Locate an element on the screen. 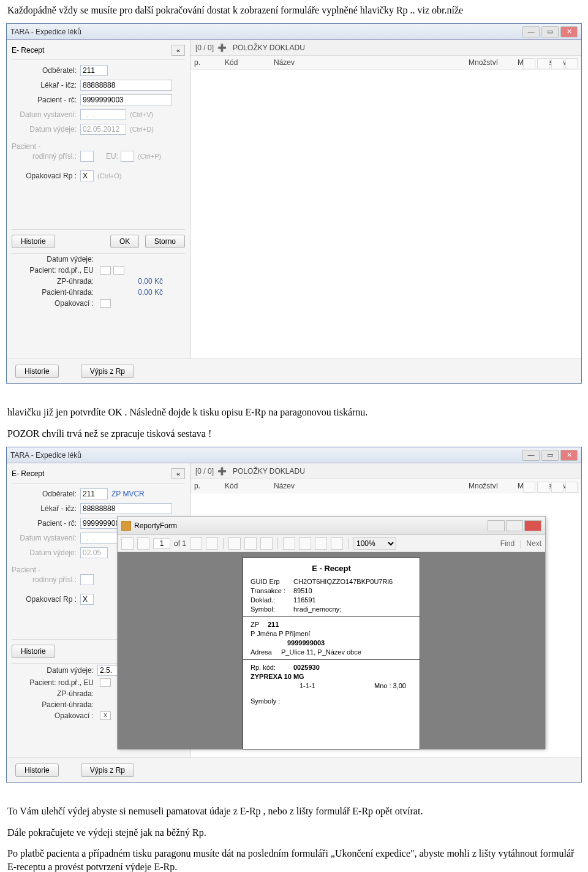  rep-close-button is located at coordinates (533, 526).